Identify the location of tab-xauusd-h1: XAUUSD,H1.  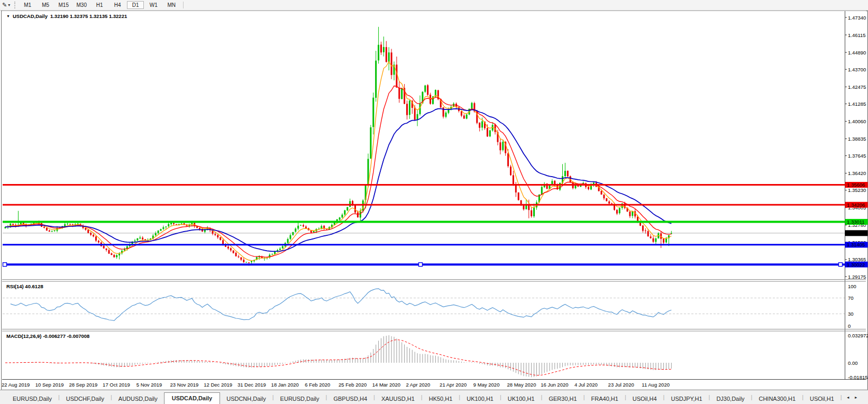
(398, 399).